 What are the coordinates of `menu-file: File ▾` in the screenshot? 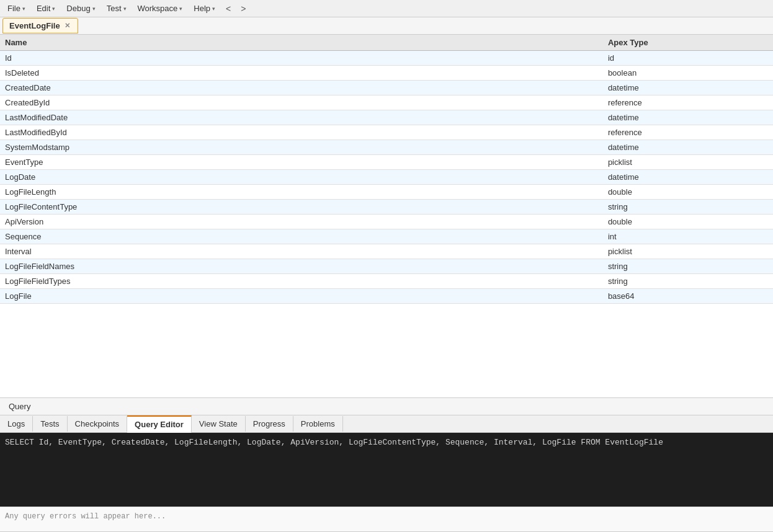 It's located at (16, 9).